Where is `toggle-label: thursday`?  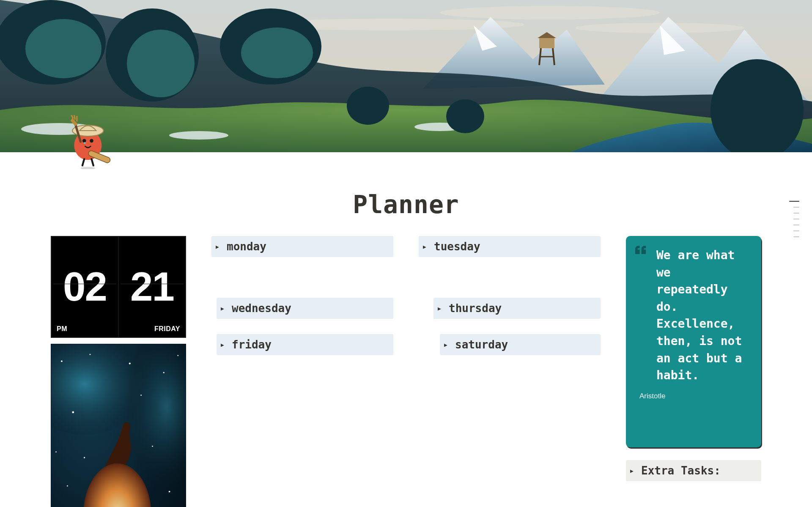
toggle-label: thursday is located at coordinates (475, 308).